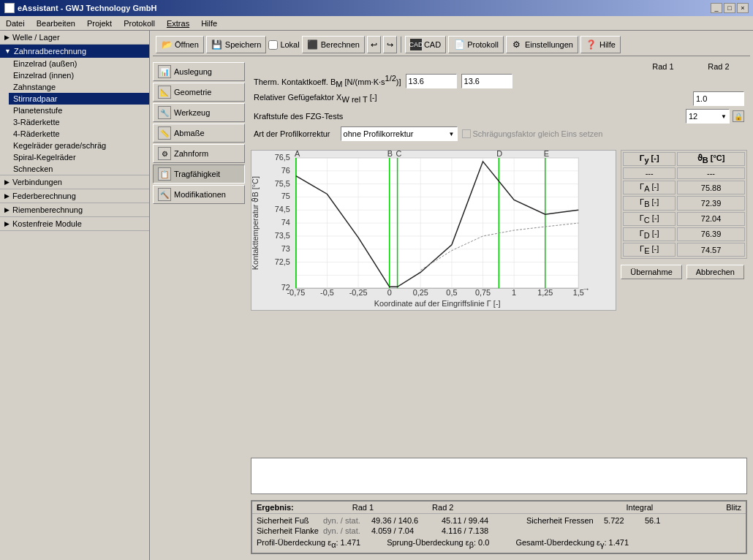  Describe the element at coordinates (292, 134) in the screenshot. I see `profilkorrektur-label: Art der Profilkorrektur` at that location.